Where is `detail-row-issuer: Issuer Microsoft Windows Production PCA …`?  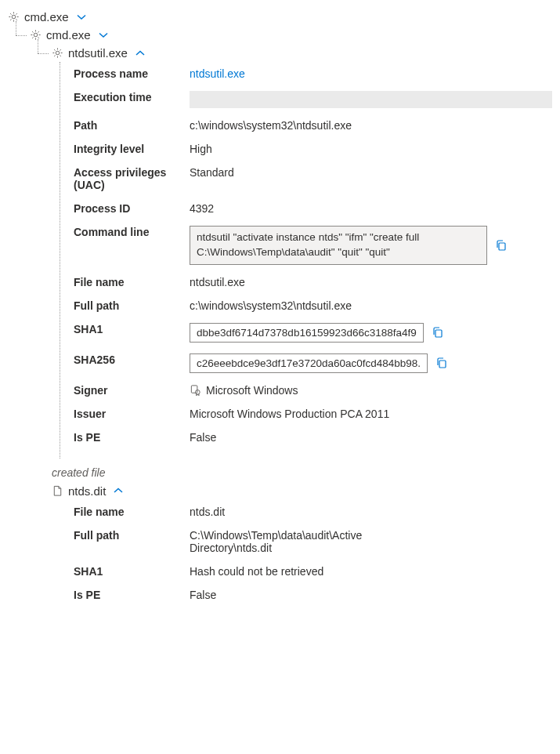
detail-row-issuer: Issuer Microsoft Windows Production PCA … is located at coordinates (313, 414).